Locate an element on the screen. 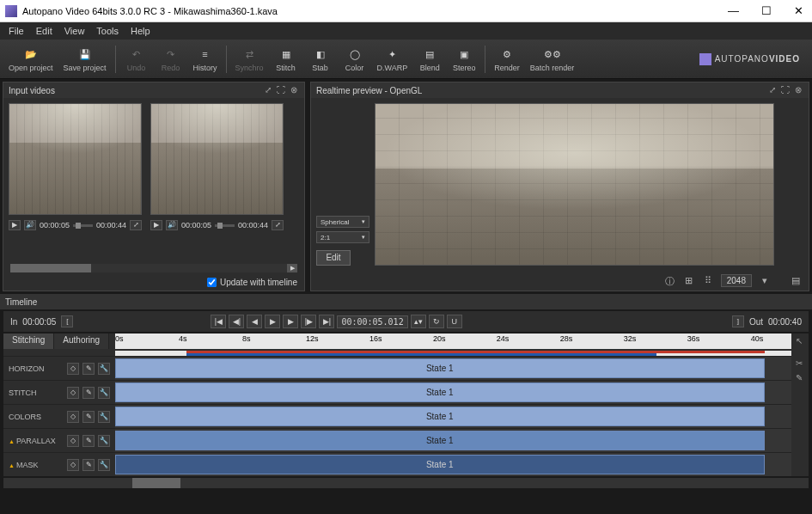  in-set-button: [ is located at coordinates (67, 321).